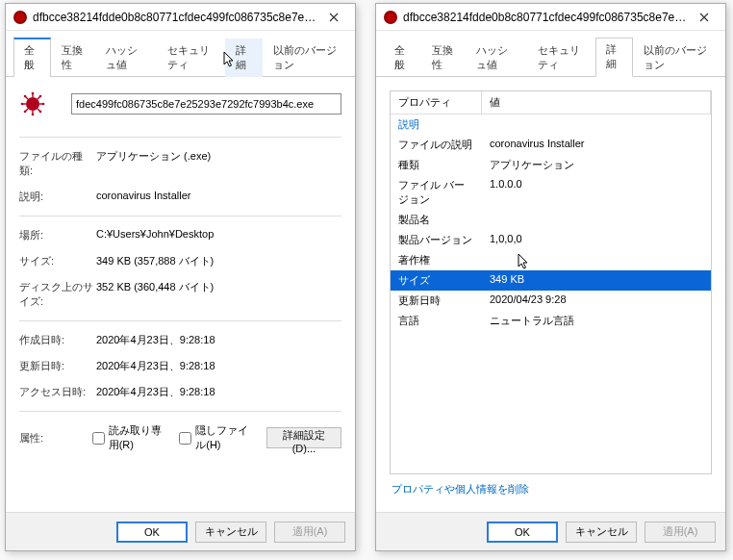 The image size is (733, 560). I want to click on row-filever: ファイル バージョン1.0.0.0, so click(550, 192).